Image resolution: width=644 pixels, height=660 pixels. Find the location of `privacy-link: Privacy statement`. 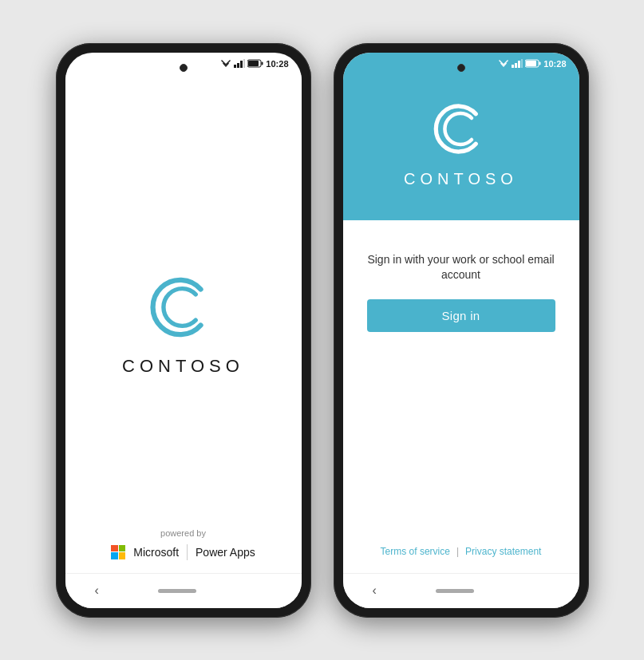

privacy-link: Privacy statement is located at coordinates (503, 551).